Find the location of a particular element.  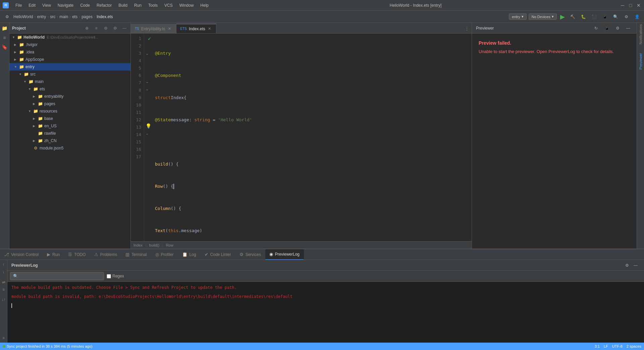

previewer-label: Previewer is located at coordinates (641, 61).